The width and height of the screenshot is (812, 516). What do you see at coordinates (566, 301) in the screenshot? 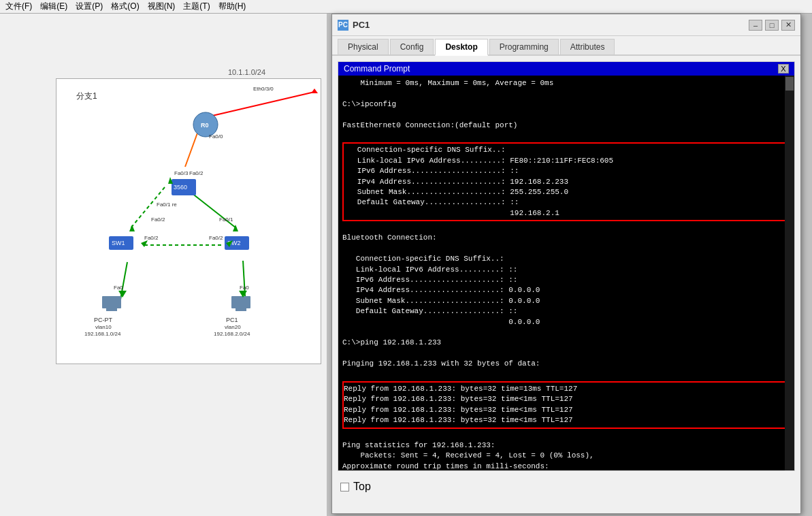
I see `cmd-line-19: Subnet Mask.....................: 0.0.0.…` at bounding box center [566, 301].